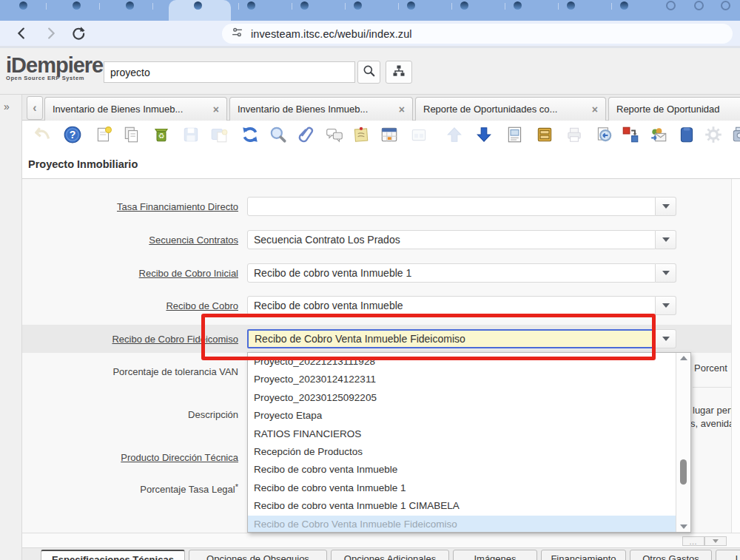 This screenshot has width=740, height=560. Describe the element at coordinates (134, 274) in the screenshot. I see `field-label: Recibo de Cobro Inicial` at that location.